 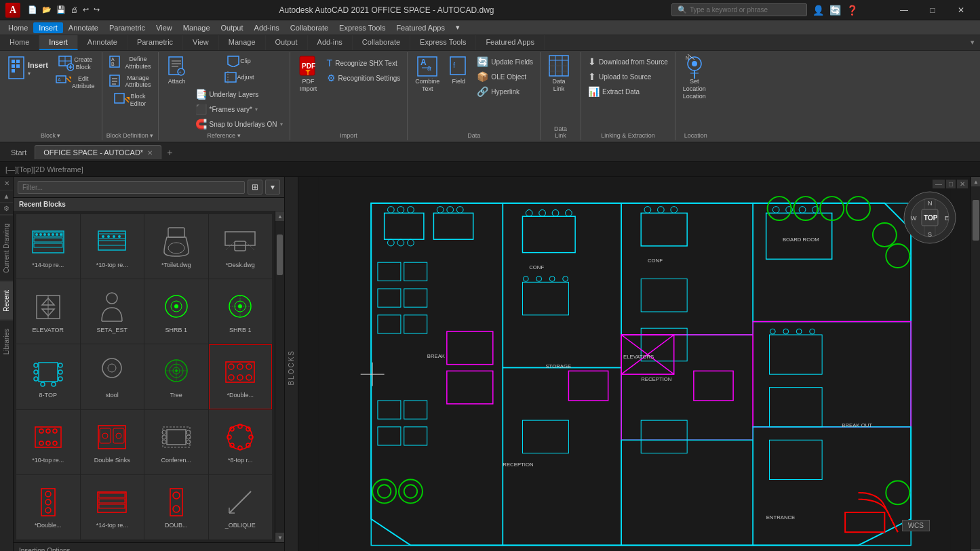 I want to click on nav-up-icon: ▲, so click(x=7, y=197).